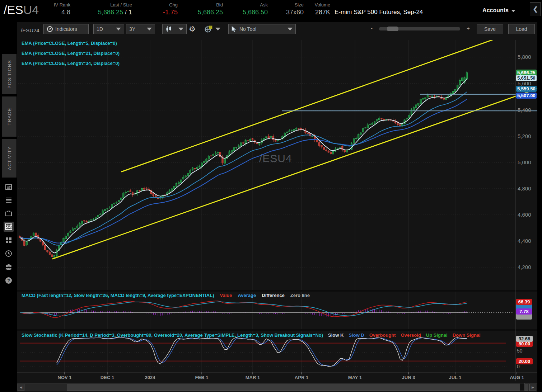  Describe the element at coordinates (248, 9) in the screenshot. I see `quote-field-ask: Ask5,686.50` at that location.